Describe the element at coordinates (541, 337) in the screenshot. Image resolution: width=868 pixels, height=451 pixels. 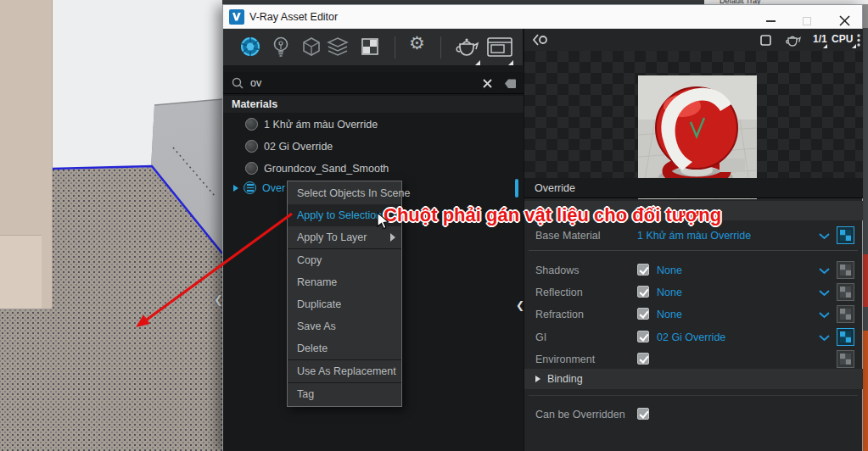
I see `property-label: GI` at that location.